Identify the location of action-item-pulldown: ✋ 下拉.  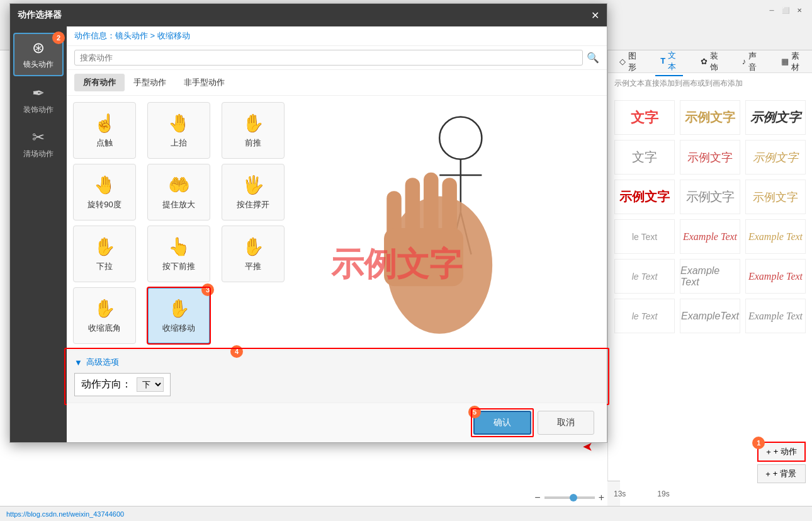
(104, 254).